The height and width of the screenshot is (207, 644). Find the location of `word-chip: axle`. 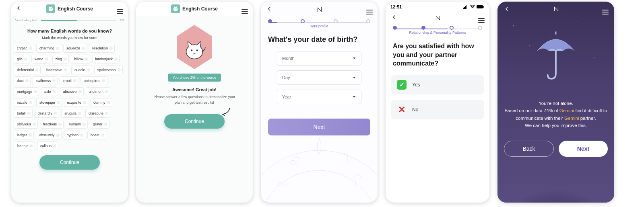

word-chip: axle is located at coordinates (50, 92).